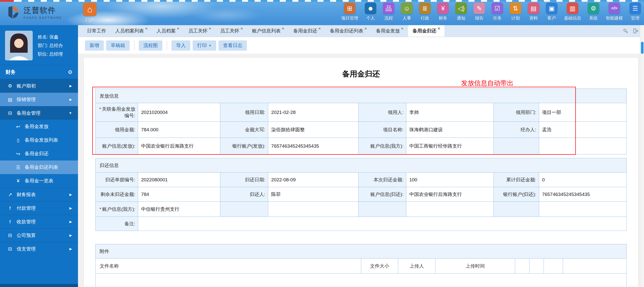 The image size is (644, 287). I want to click on sidebar-item-pettycash-mgmt: ⊟备用金管理▼, so click(39, 113).